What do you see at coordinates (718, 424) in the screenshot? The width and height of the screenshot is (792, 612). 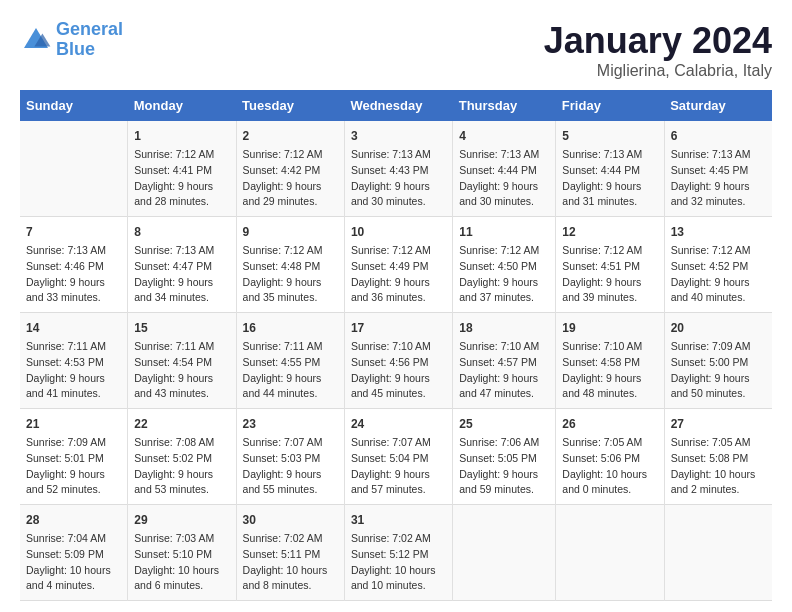 I see `day-number: 27` at bounding box center [718, 424].